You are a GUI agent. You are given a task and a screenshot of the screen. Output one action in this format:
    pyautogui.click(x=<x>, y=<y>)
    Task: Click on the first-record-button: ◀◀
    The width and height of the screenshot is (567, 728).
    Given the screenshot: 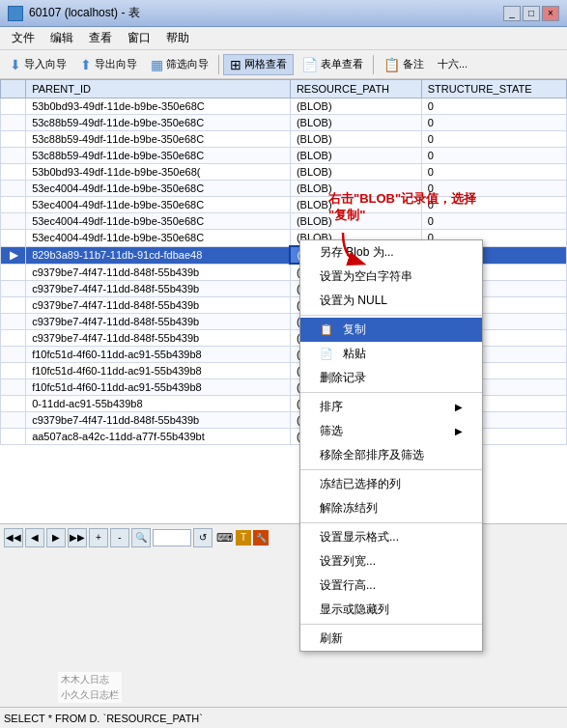 What is the action you would take?
    pyautogui.click(x=14, y=538)
    